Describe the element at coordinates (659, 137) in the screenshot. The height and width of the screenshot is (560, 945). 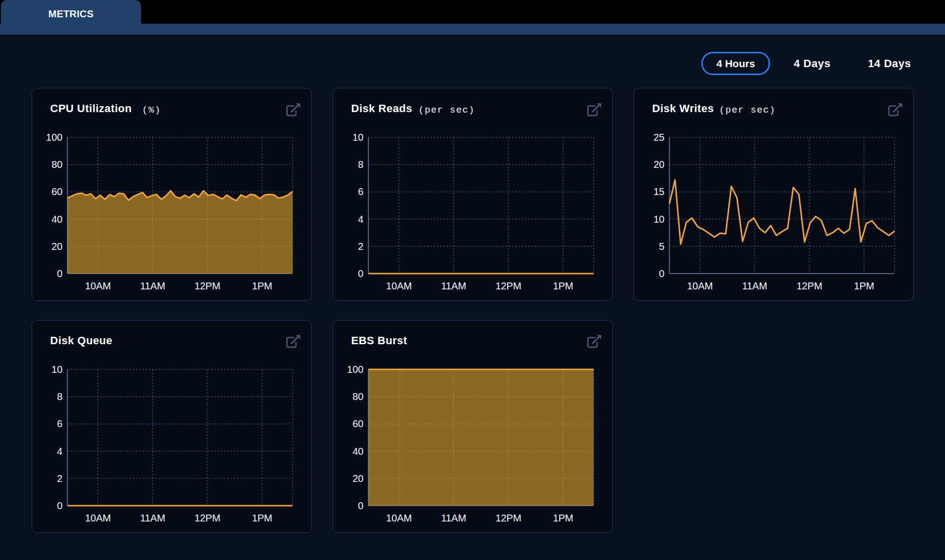
I see `svg-text: 25` at that location.